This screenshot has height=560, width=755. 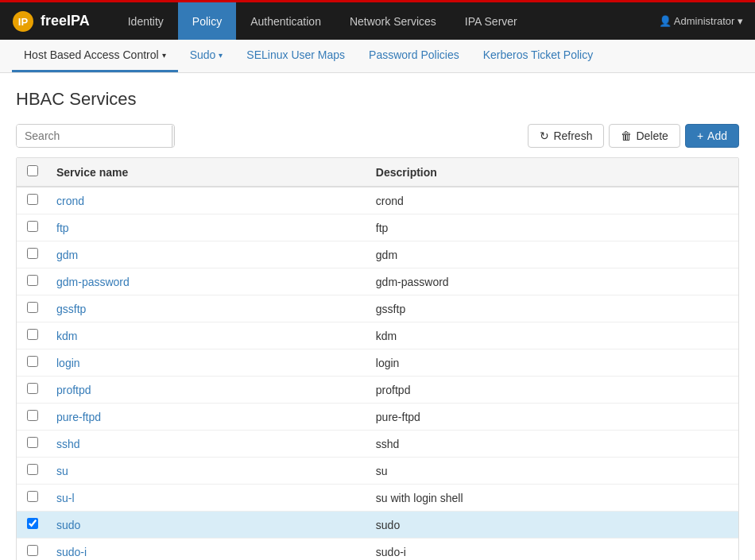 I want to click on refresh-button: ↻ Refresh, so click(x=566, y=136).